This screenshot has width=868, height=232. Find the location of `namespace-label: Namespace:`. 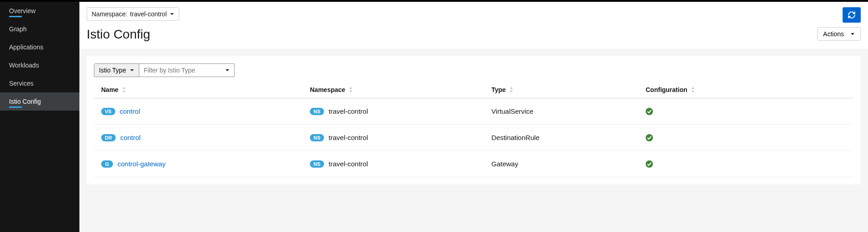

namespace-label: Namespace: is located at coordinates (110, 14).